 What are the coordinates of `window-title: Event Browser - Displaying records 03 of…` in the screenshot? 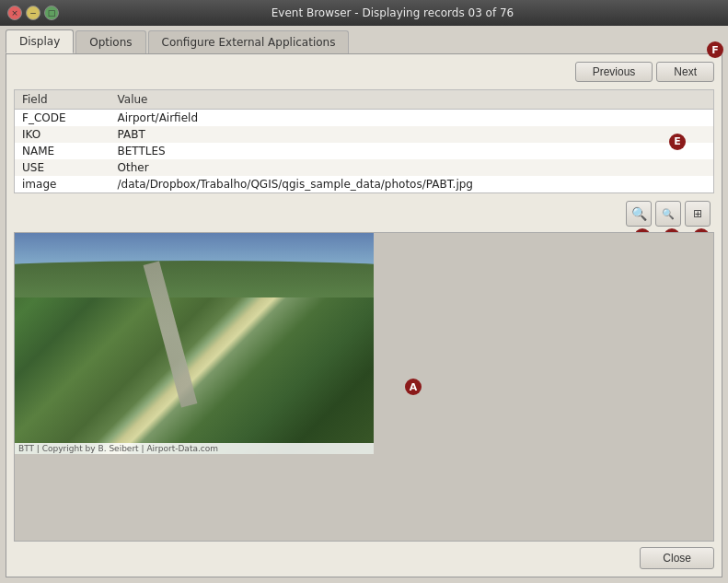 It's located at (392, 13).